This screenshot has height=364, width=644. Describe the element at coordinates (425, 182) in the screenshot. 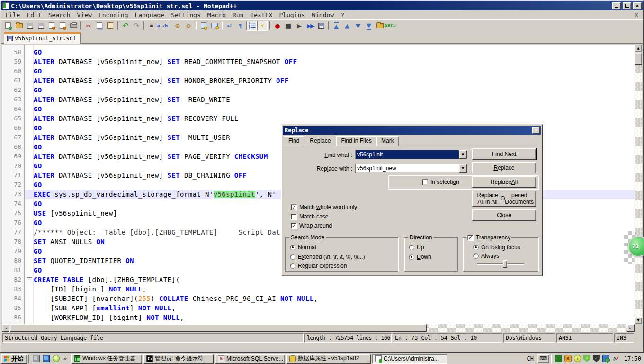

I see `in-selection-checkbox-box` at that location.